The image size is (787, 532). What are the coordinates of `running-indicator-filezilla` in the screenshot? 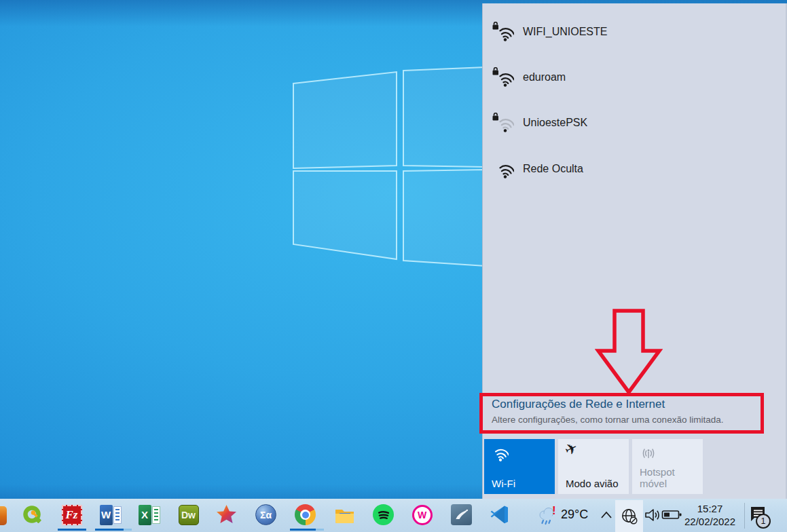 It's located at (72, 529).